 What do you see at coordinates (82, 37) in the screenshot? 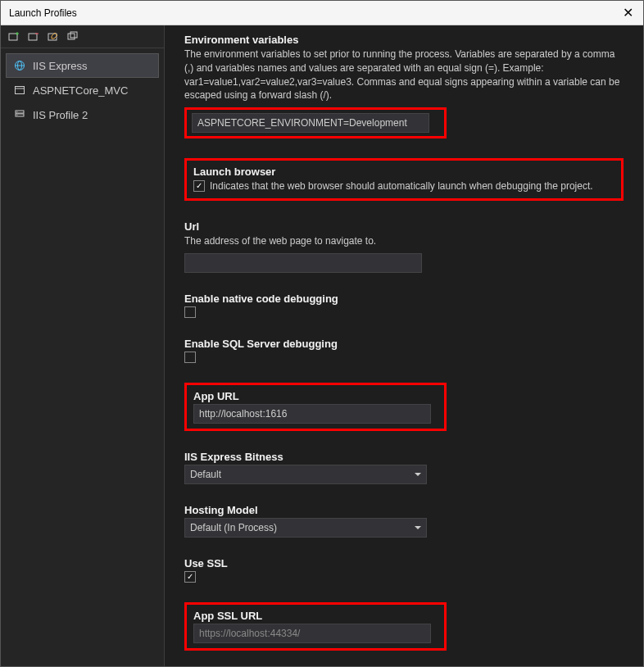
I see `profile-toolbar` at bounding box center [82, 37].